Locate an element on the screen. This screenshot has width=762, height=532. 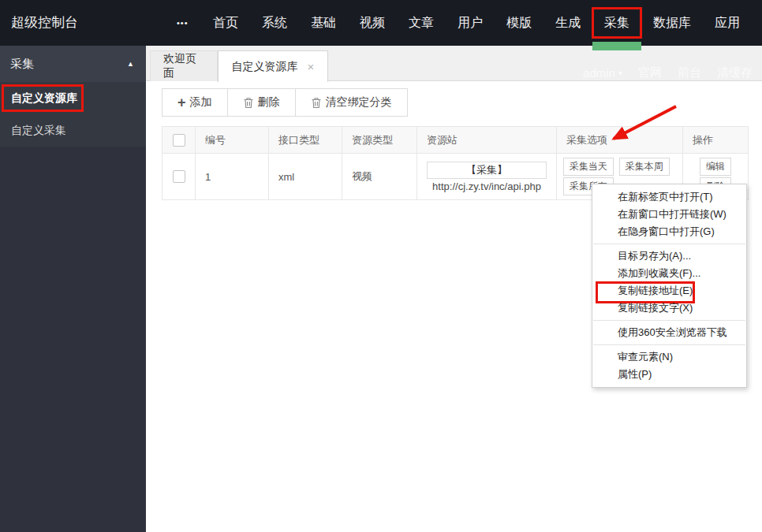
collect-week-button: 采集本周 is located at coordinates (644, 167).